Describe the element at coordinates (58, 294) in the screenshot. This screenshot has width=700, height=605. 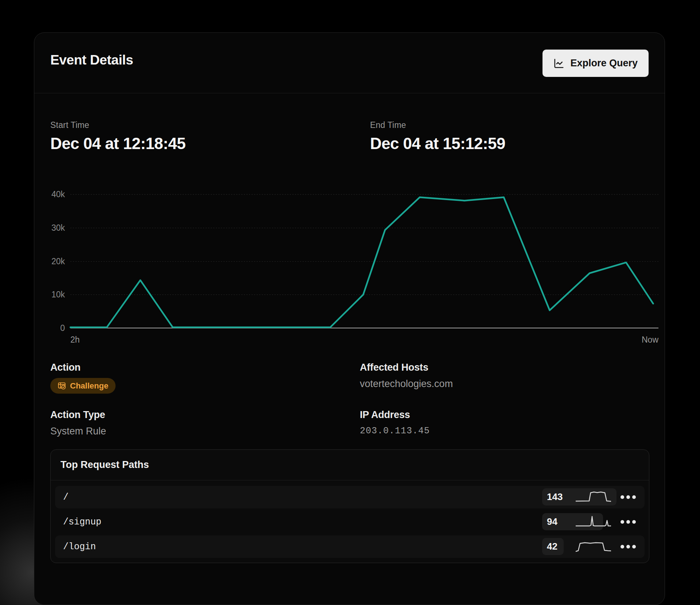
I see `y-tick-label: 10k` at that location.